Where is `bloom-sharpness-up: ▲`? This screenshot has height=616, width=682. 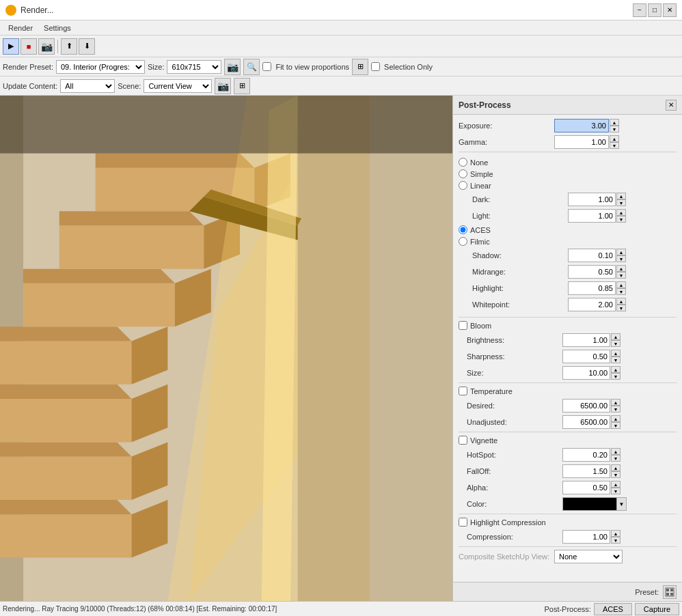
bloom-sharpness-up: ▲ is located at coordinates (616, 353).